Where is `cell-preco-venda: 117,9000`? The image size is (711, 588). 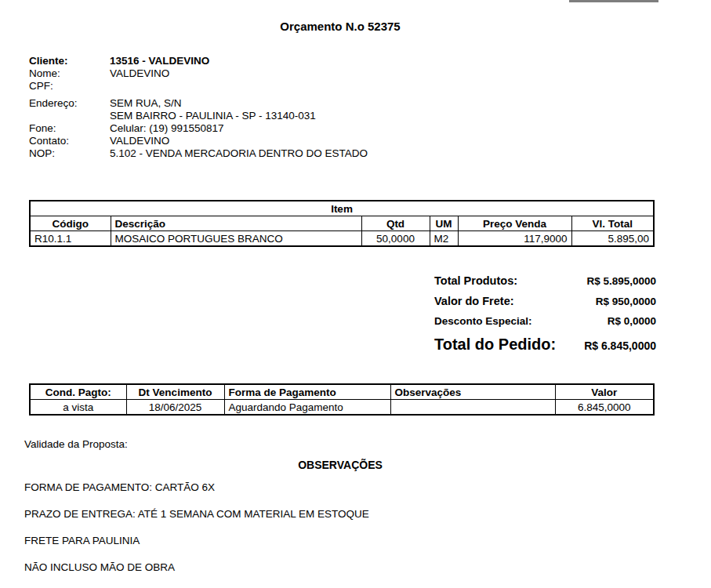 cell-preco-venda: 117,9000 is located at coordinates (514, 239).